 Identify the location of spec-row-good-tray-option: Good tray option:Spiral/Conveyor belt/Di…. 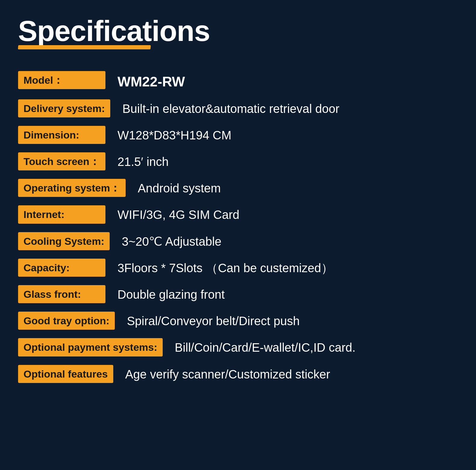
(238, 321).